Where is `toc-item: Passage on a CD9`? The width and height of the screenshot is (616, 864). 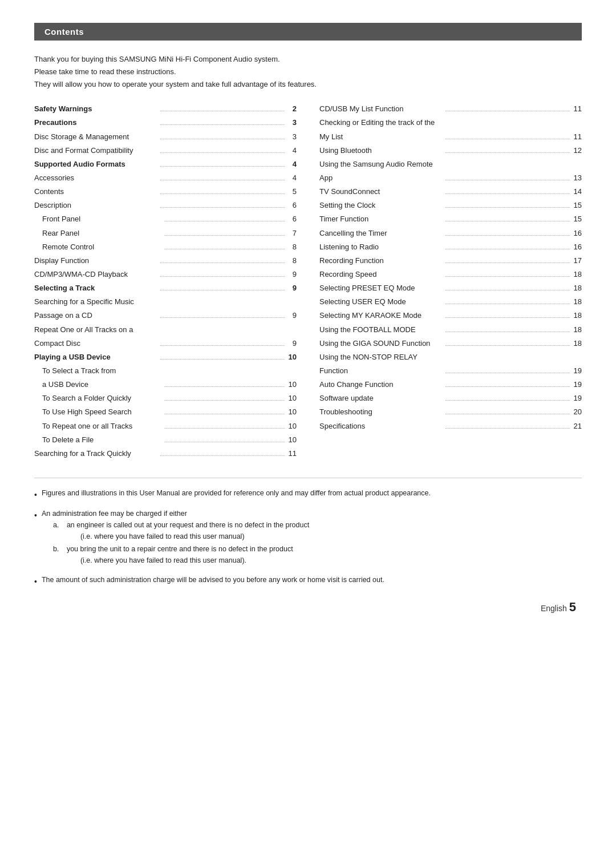 toc-item: Passage on a CD9 is located at coordinates (165, 316).